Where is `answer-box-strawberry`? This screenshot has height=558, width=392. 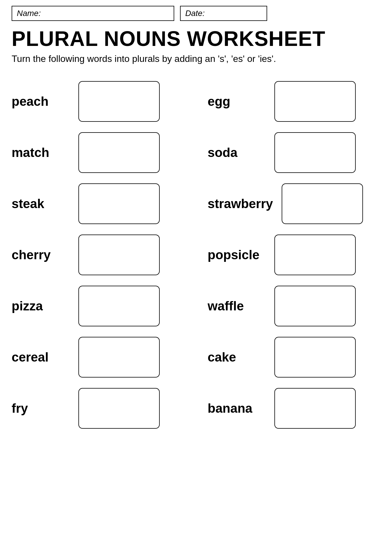 answer-box-strawberry is located at coordinates (322, 204).